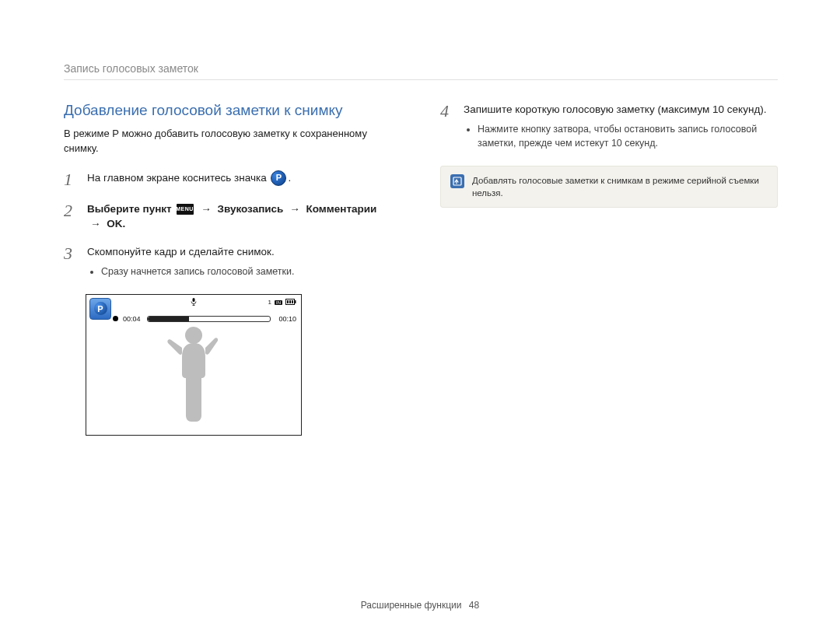 Image resolution: width=840 pixels, height=634 pixels. Describe the element at coordinates (233, 110) in the screenshot. I see `section-title: Добавление голосовой заметки к снимку` at that location.